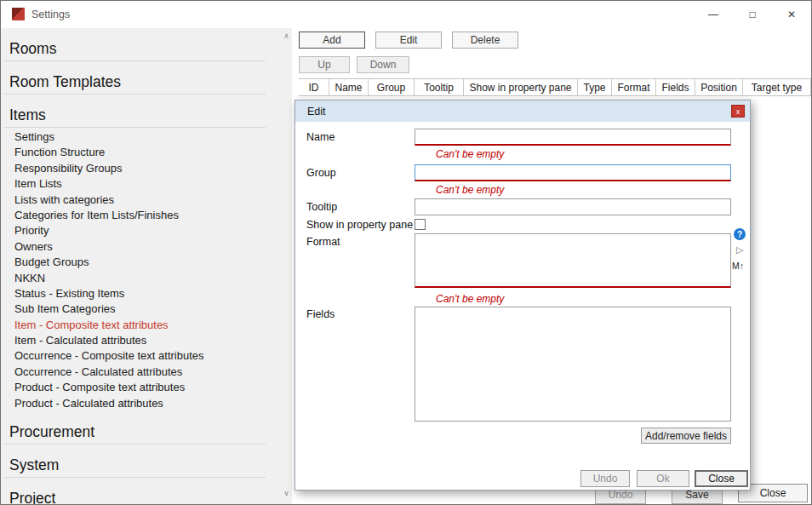  I want to click on close-window-button: ✕, so click(792, 14).